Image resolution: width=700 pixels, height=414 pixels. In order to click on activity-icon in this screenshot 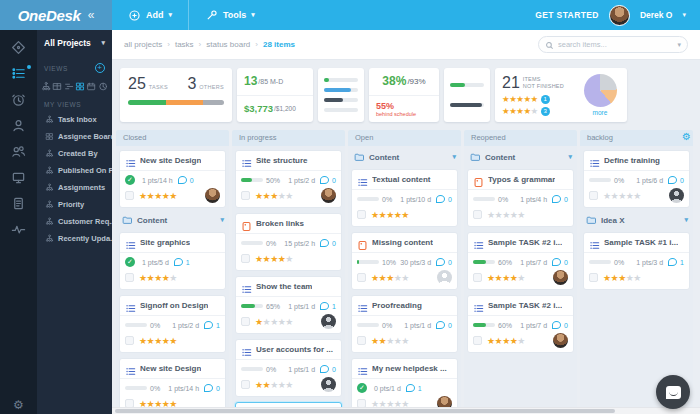, I will do `click(18, 230)`.